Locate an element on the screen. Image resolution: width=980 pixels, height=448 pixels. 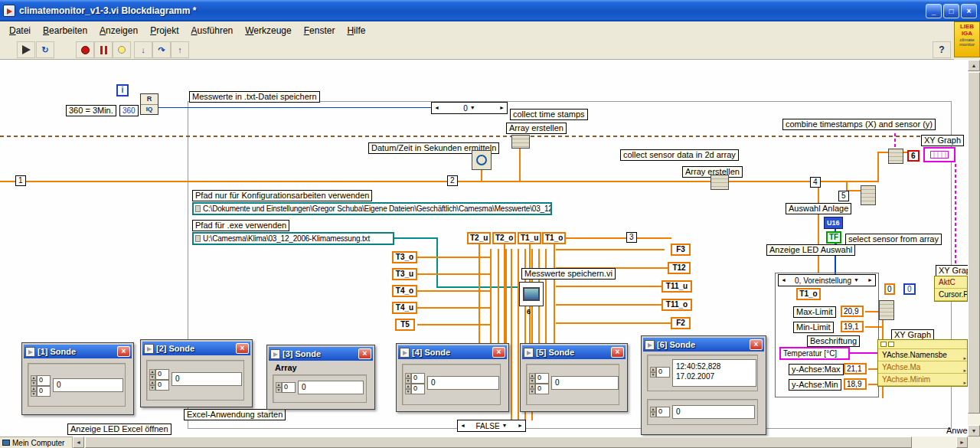
terminal-f2: F2 is located at coordinates (681, 323).